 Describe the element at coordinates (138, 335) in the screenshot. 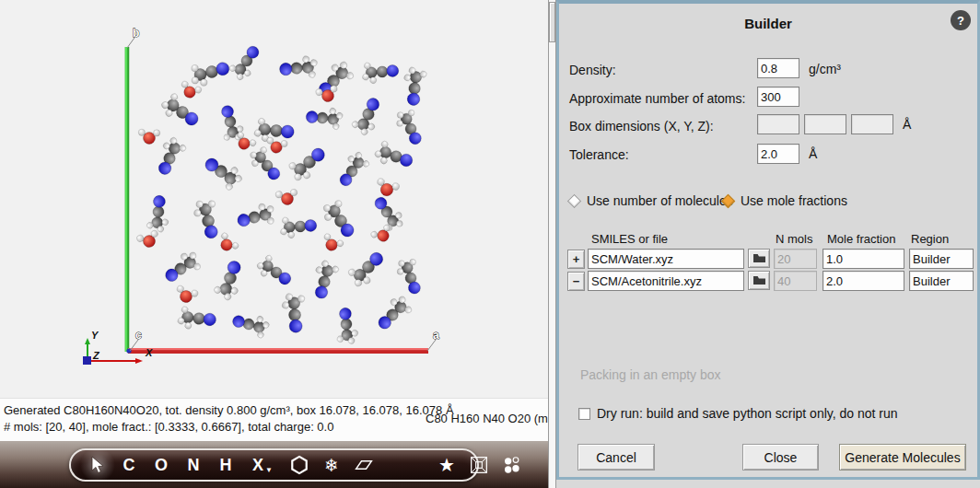

I see `cell-label-c: c` at that location.